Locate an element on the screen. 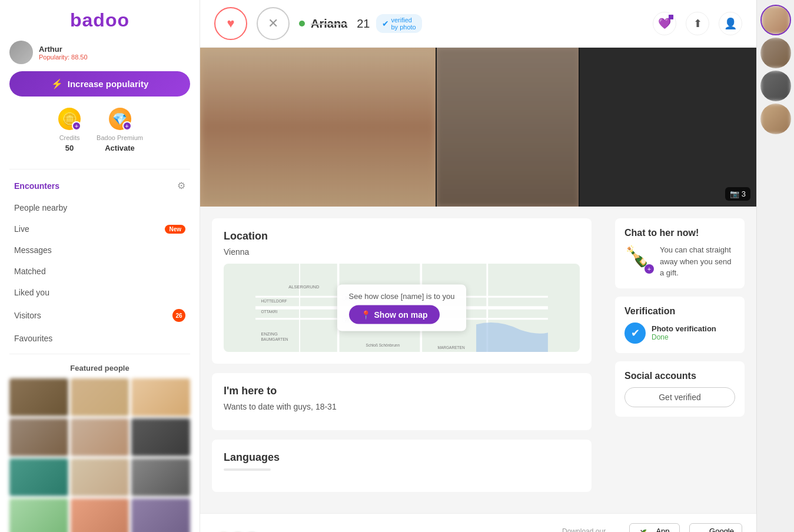  nav-item-people-nearby: People nearby is located at coordinates (100, 208).